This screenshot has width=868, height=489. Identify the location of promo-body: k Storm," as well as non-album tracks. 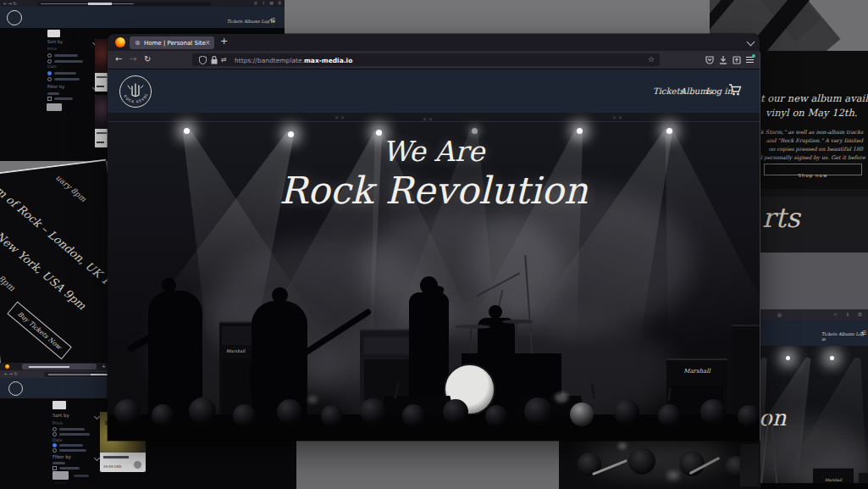
(811, 132).